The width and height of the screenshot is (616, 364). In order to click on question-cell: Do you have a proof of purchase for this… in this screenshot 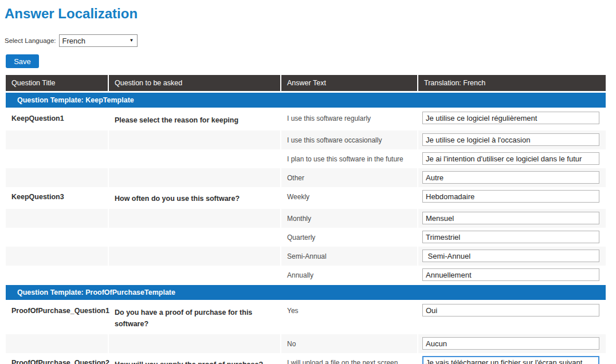, I will do `click(195, 318)`.